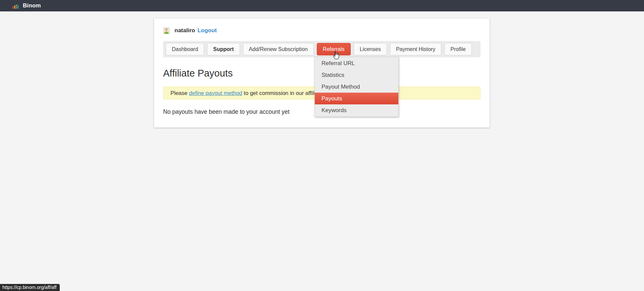 Image resolution: width=644 pixels, height=291 pixels. I want to click on topbar: Binom, so click(322, 6).